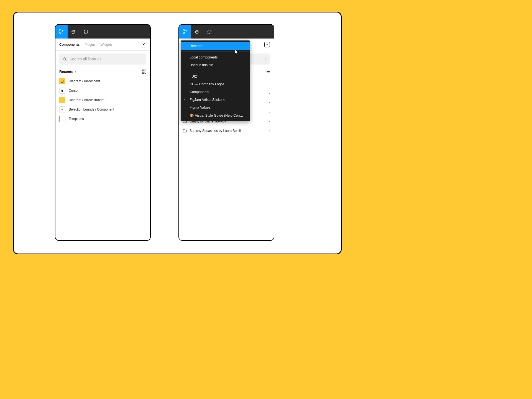 This screenshot has width=532, height=399. Describe the element at coordinates (91, 109) in the screenshot. I see `item-label: Selection bounds / Component` at that location.